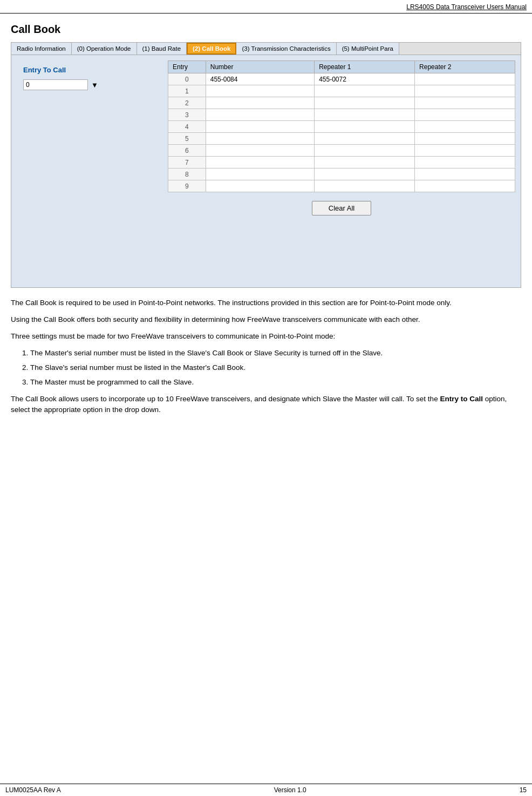 This screenshot has height=796, width=532. I want to click on call-book-table: Entry Number Repeater 1 Repeater 2 0455-…, so click(342, 126).